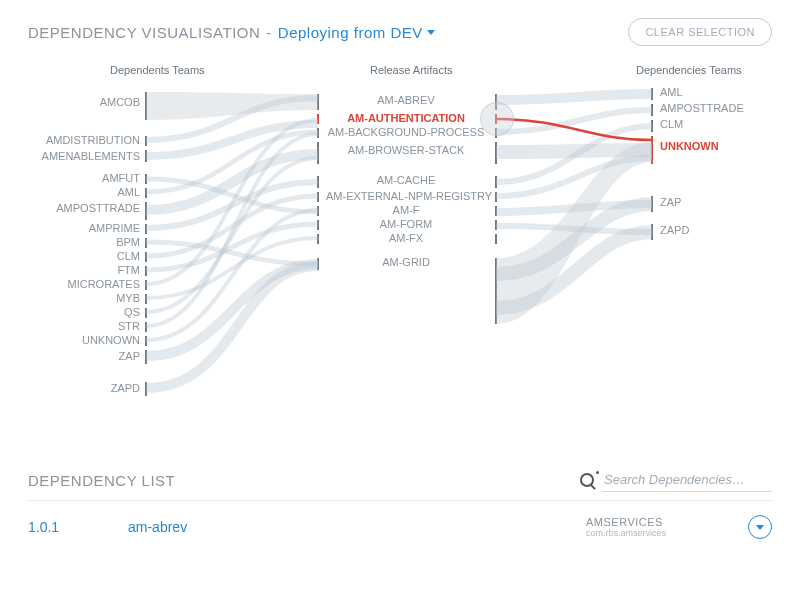 The image size is (800, 600). What do you see at coordinates (90, 140) in the screenshot?
I see `node-amdistribution: AMDISTRIBUTION` at bounding box center [90, 140].